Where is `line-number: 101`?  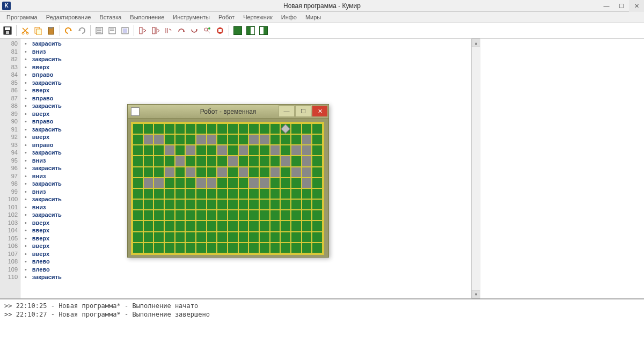
line-number: 101 is located at coordinates (10, 207).